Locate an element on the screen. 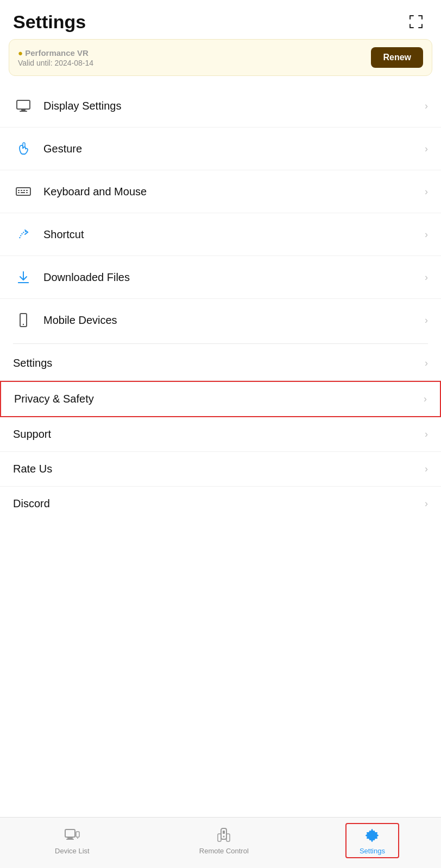  downloaded-files-label: Downloaded Files is located at coordinates (232, 278).